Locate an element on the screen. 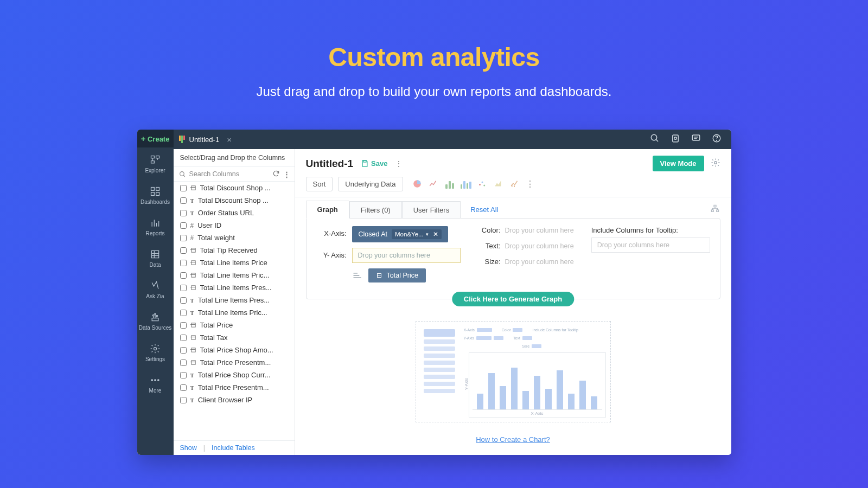  search-icon is located at coordinates (655, 139).